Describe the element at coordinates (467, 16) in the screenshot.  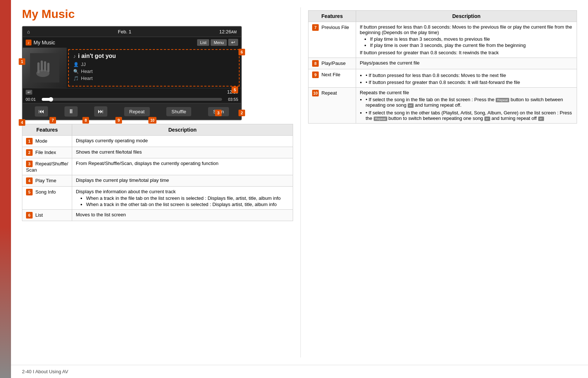
I see `right-table-desc-header: Description` at that location.